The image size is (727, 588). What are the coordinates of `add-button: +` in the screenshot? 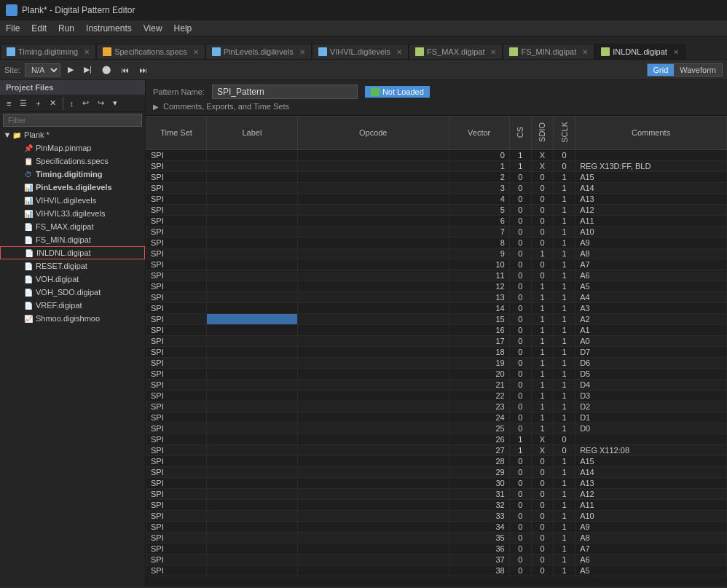 It's located at (38, 103).